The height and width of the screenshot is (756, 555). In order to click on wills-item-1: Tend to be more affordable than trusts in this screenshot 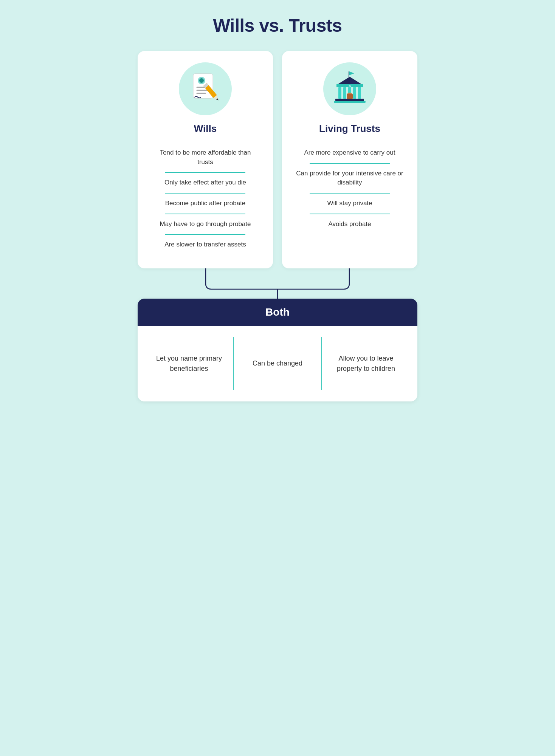, I will do `click(205, 157)`.